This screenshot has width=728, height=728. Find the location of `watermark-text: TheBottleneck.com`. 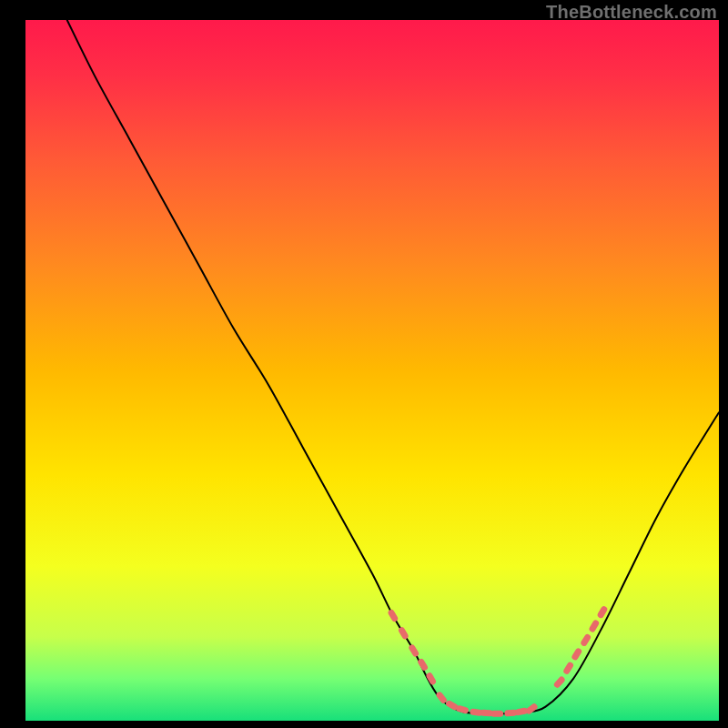

watermark-text: TheBottleneck.com is located at coordinates (632, 13).